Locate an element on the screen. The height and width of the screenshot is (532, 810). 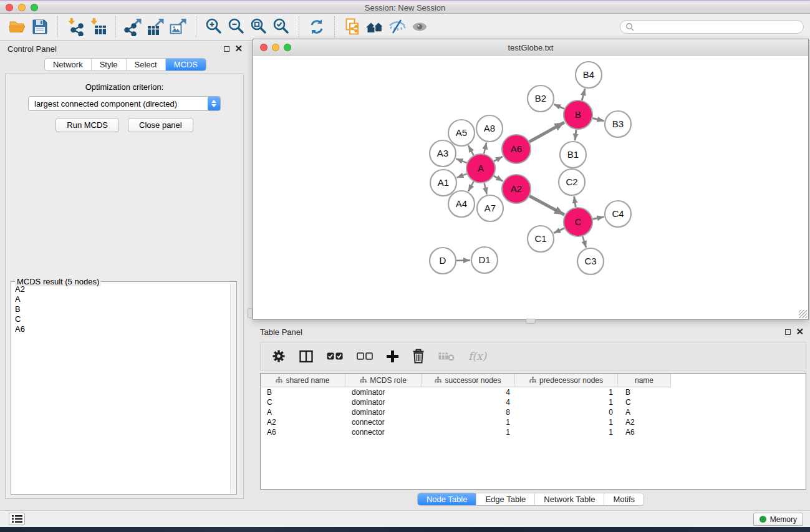
search-input is located at coordinates (718, 27).